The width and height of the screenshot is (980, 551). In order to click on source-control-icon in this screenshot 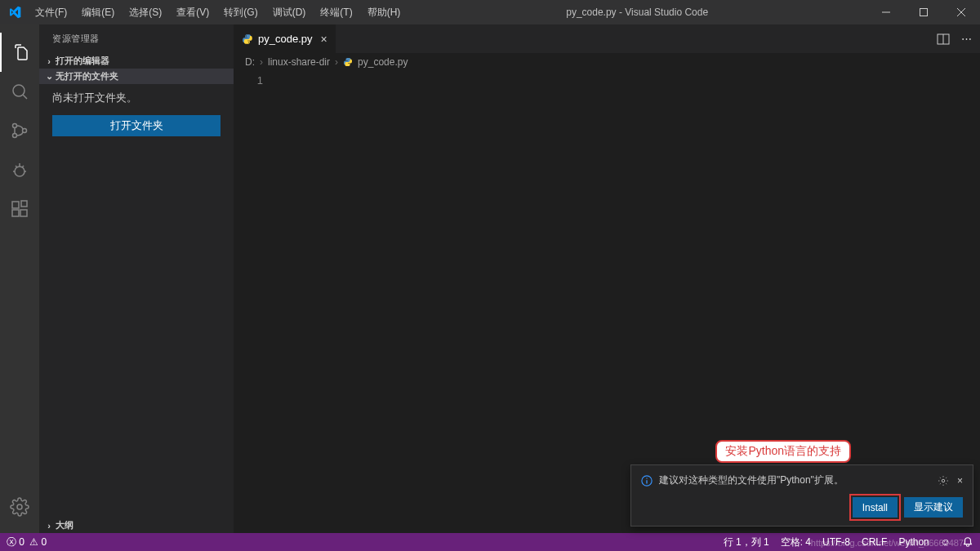, I will do `click(20, 131)`.